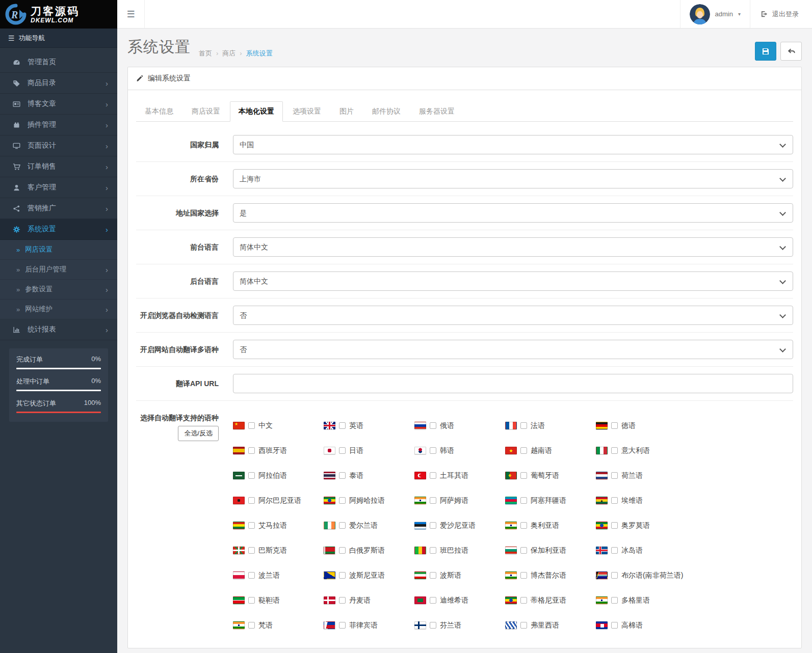  I want to click on sidebar-subitem-maintenance: »网站维护›, so click(59, 310).